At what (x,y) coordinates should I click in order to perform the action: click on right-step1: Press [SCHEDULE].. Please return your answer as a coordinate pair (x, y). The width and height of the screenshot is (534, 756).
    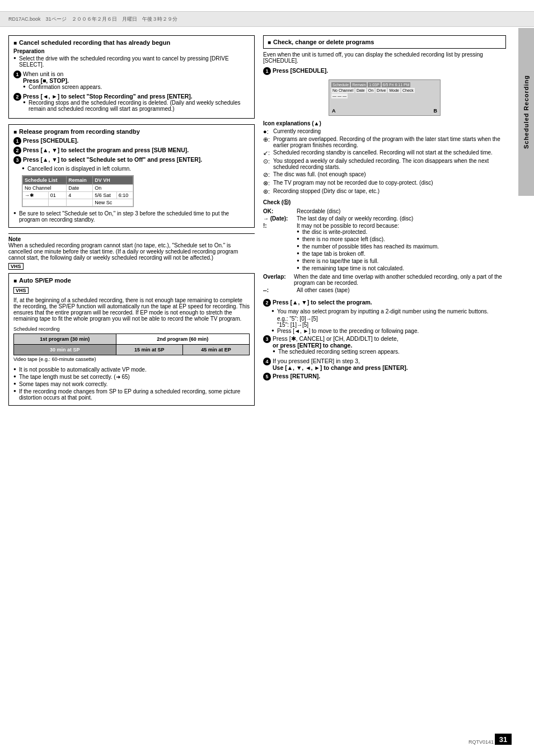
    Looking at the image, I should click on (300, 71).